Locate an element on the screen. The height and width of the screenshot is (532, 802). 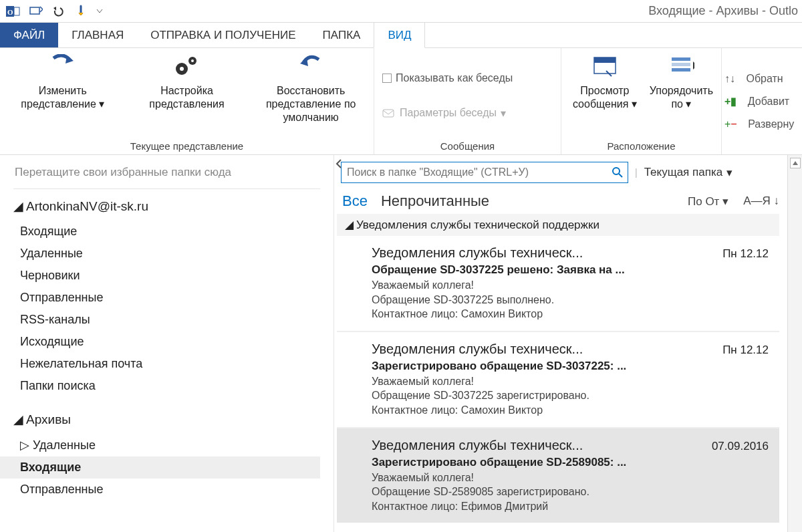
message-item: Уведомления службы техническ...Пн 12.12О… is located at coordinates (558, 284).